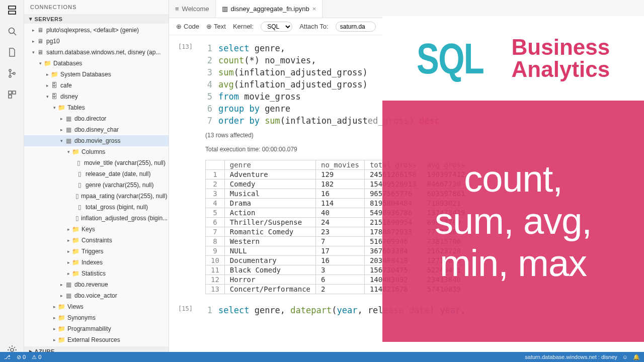 Image resolution: width=644 pixels, height=362 pixels. Describe the element at coordinates (97, 251) in the screenshot. I see `tree-item: ▸📁Triggers` at that location.